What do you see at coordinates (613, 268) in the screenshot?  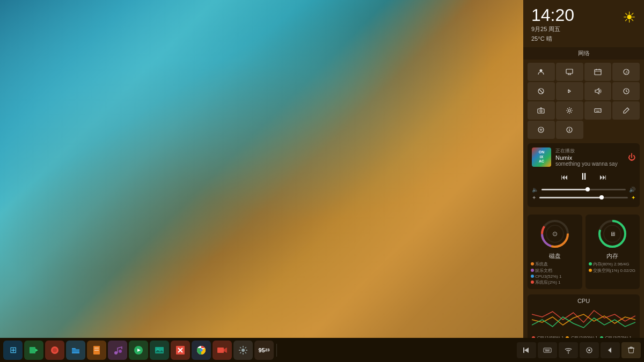 I see `memory-stats: 内存(80%) 2.96/4G 交换空间(1%) 0.02/2G` at bounding box center [613, 268].